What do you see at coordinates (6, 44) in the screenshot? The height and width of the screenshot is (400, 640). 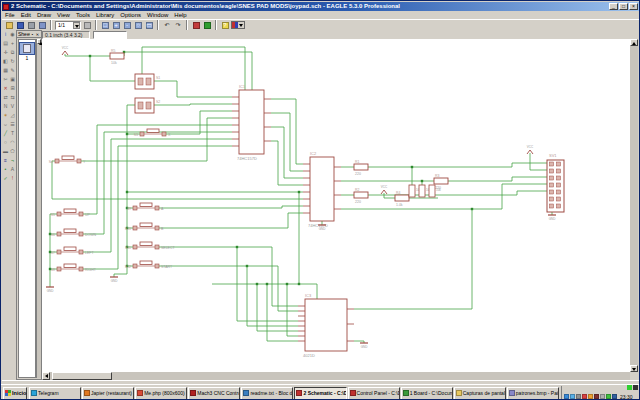 I see `display-icon: ▤` at bounding box center [6, 44].